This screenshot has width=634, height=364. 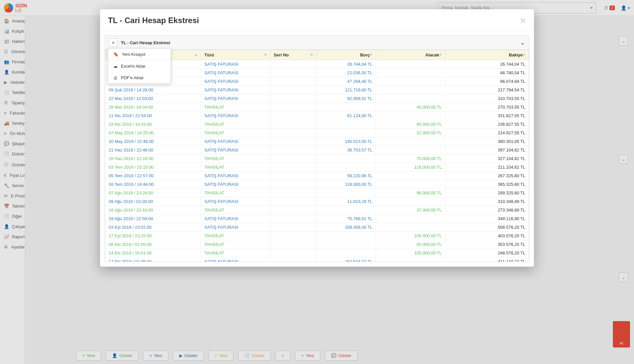 What do you see at coordinates (317, 13) in the screenshot?
I see `modal-header: TL - Cari Hesap Ekstresi ×` at bounding box center [317, 13].